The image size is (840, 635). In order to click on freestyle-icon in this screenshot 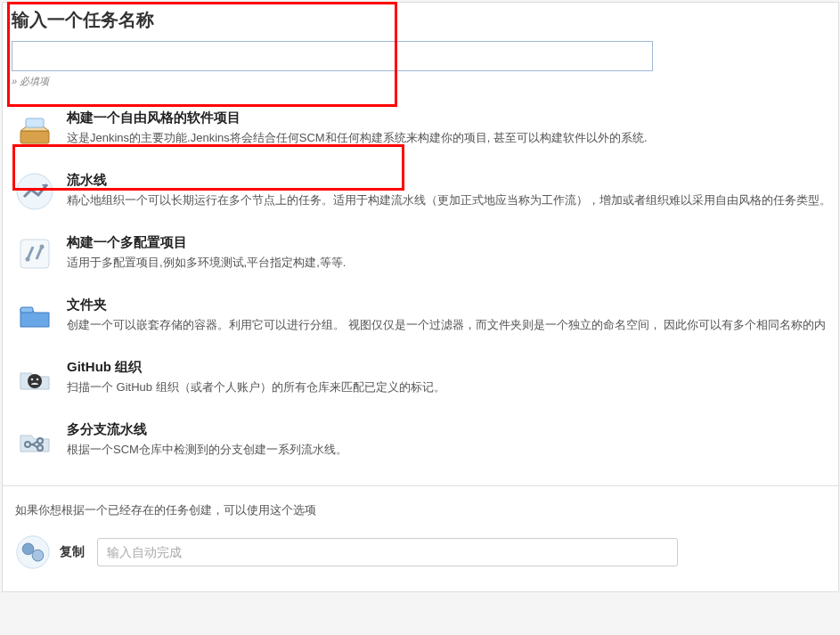, I will do `click(35, 129)`.